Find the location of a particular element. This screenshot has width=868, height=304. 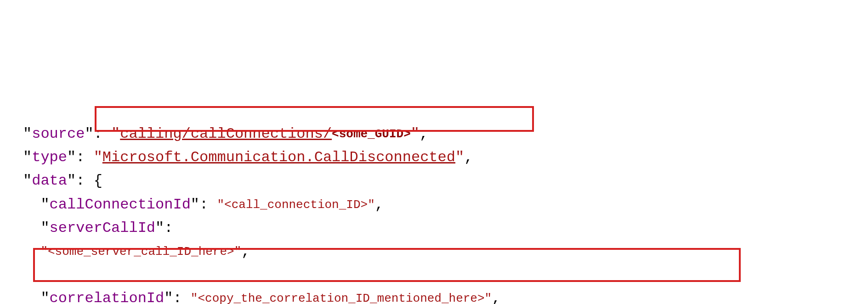

json-value-source-guid: <some_GUID> is located at coordinates (371, 134).